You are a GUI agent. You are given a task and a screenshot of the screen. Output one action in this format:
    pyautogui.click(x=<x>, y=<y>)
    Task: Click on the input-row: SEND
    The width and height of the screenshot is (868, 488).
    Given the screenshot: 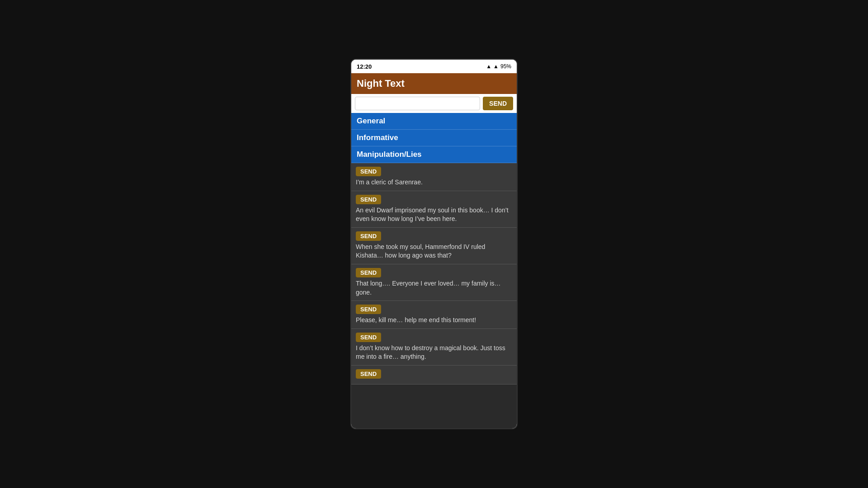 What is the action you would take?
    pyautogui.click(x=434, y=103)
    